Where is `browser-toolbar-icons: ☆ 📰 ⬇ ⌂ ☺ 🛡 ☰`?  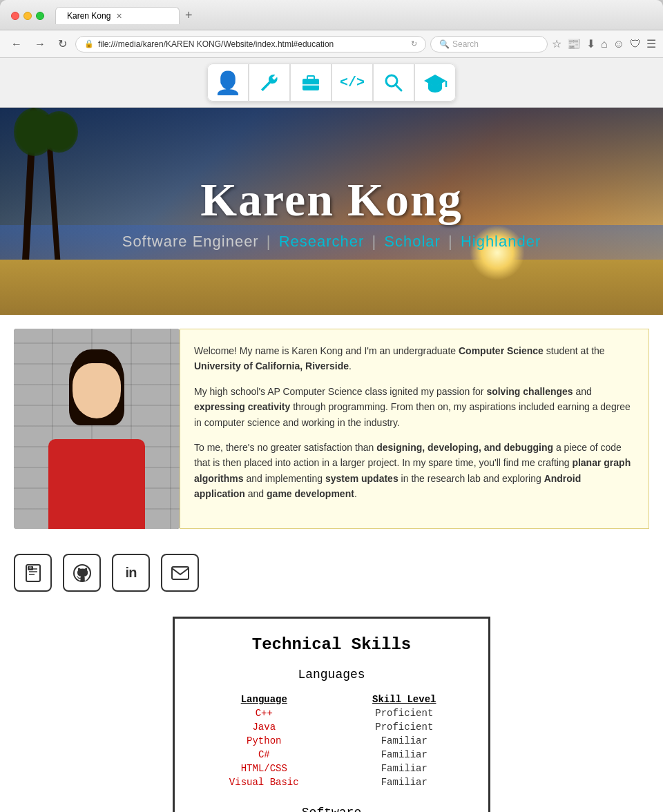
browser-toolbar-icons: ☆ 📰 ⬇ ⌂ ☺ 🛡 ☰ is located at coordinates (604, 44).